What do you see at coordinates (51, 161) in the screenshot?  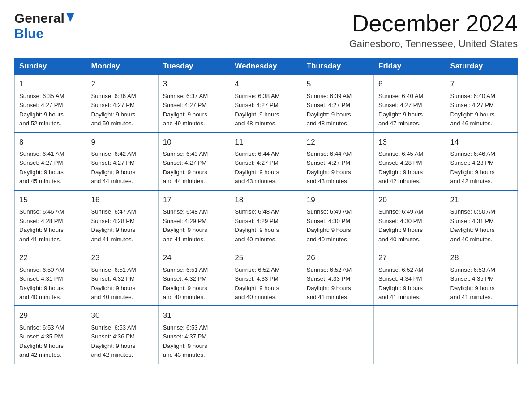 I see `calendar-cell: 8Sunrise: 6:41 AMSunset: 4:27 PMDaylight…` at bounding box center [51, 161].